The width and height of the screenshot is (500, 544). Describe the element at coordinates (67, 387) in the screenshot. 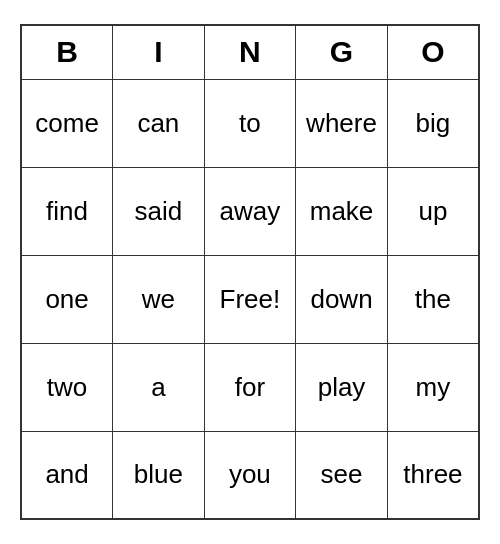

I see `cell-3-0: two` at that location.